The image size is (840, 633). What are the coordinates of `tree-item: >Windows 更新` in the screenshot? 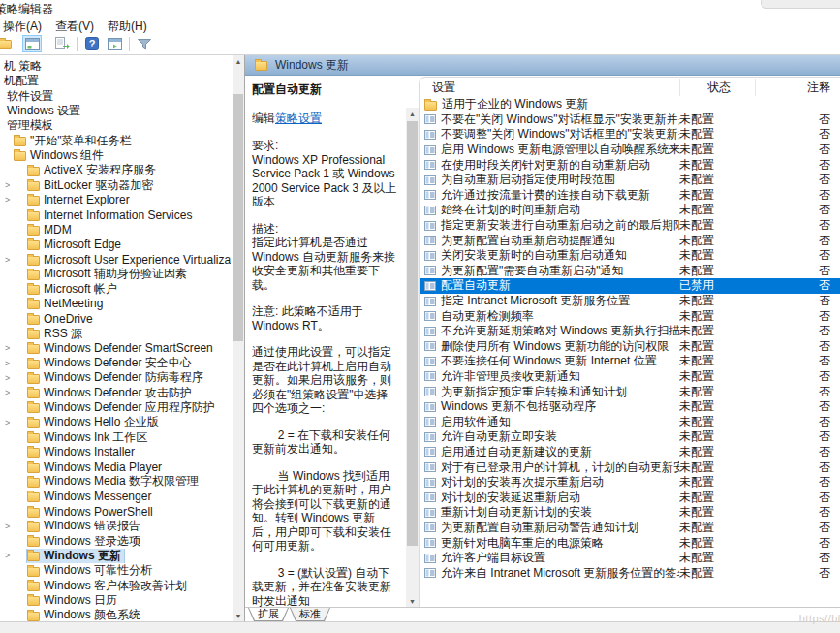 It's located at (115, 556).